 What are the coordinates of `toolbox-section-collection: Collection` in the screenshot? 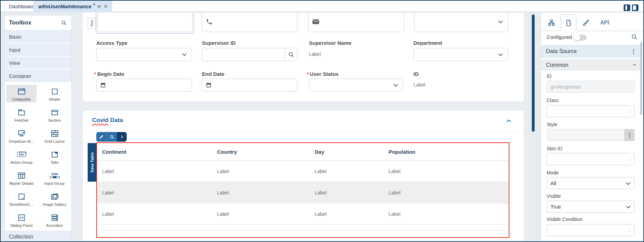 It's located at (38, 236).